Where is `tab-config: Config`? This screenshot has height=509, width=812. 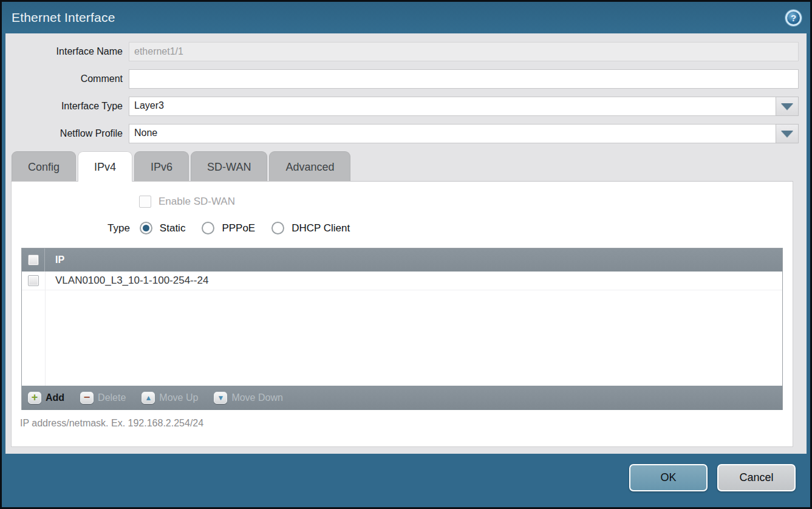
tab-config: Config is located at coordinates (44, 166).